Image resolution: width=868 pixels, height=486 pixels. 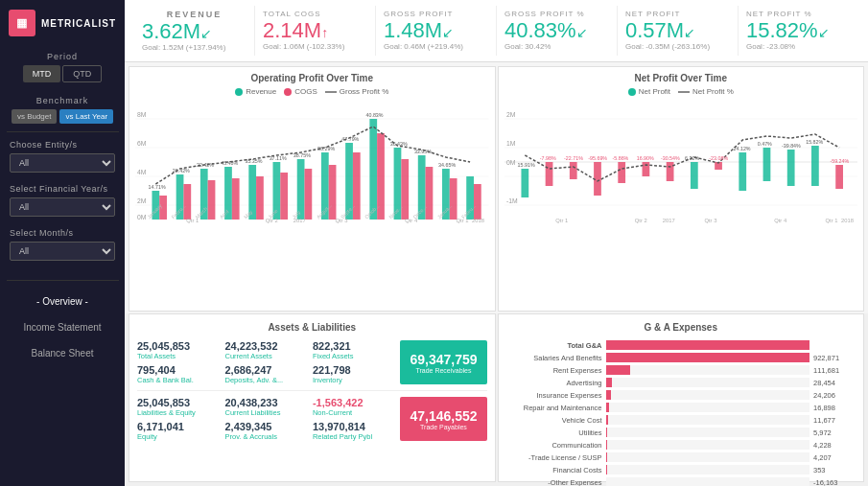 What do you see at coordinates (239, 92) in the screenshot?
I see `legend-revenue-dot` at bounding box center [239, 92].